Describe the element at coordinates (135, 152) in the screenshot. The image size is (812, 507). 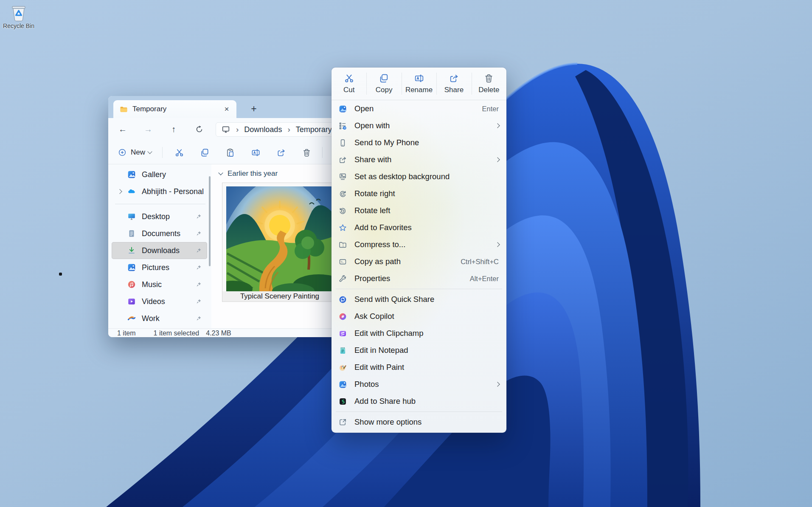
I see `new-button: New` at that location.